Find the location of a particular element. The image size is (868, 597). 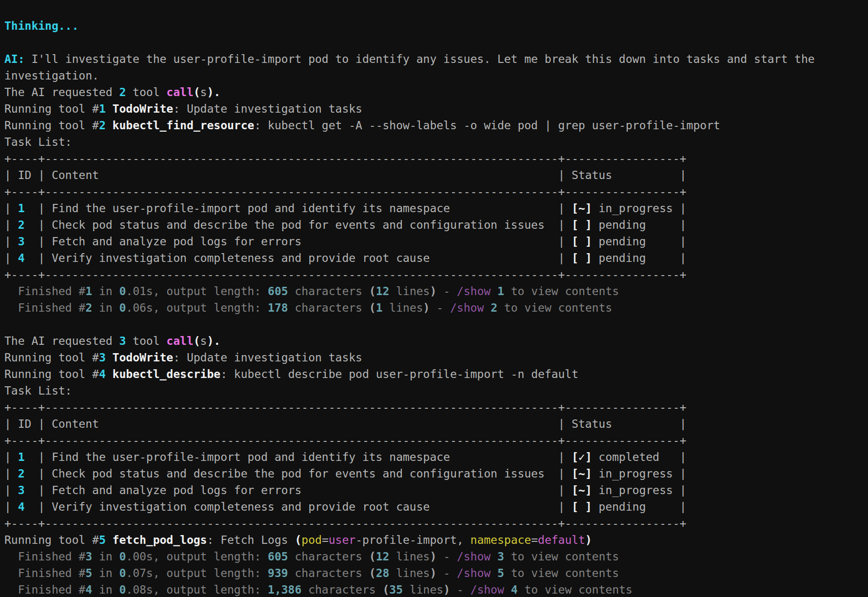

text-segment: [~] is located at coordinates (582, 208).